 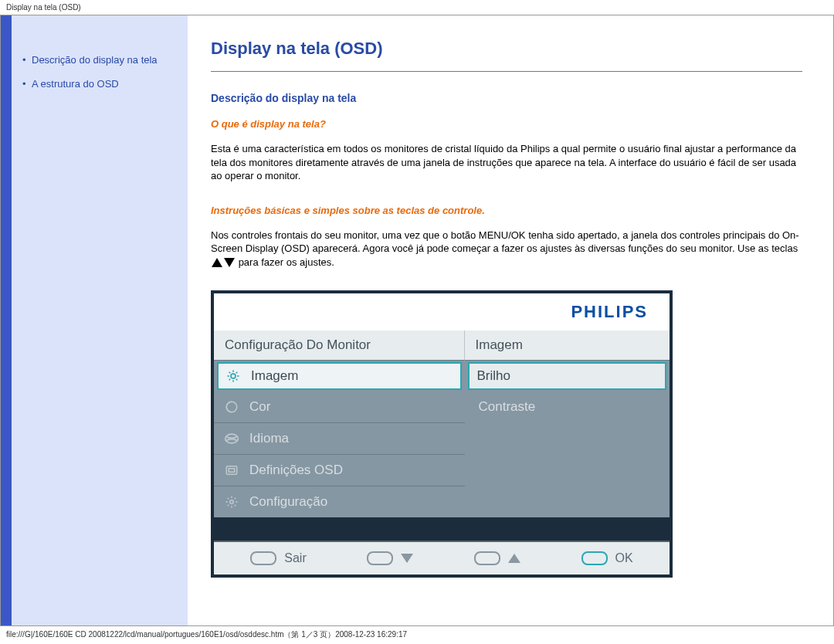 I want to click on left-stripe, so click(x=6, y=320).